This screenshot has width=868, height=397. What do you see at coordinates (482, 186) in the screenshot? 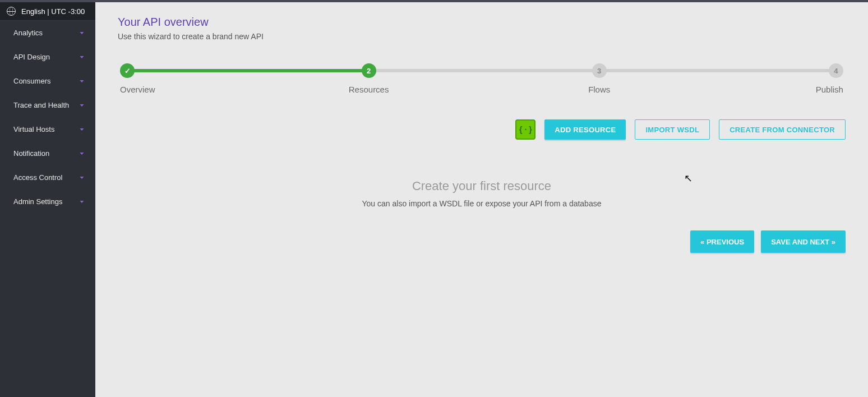
I see `empty-state-title: Create your first resource` at bounding box center [482, 186].